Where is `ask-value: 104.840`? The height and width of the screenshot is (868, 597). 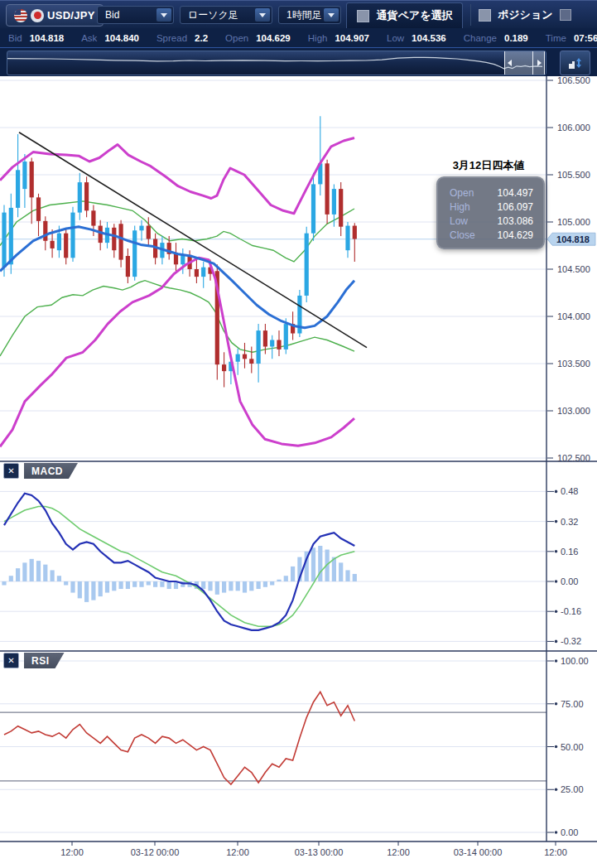
ask-value: 104.840 is located at coordinates (122, 38).